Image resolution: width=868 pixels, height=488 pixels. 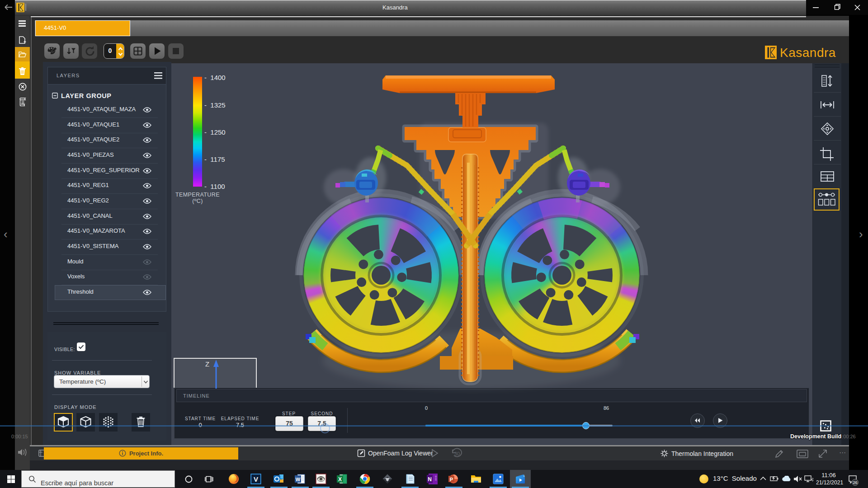 What do you see at coordinates (451, 479) in the screenshot?
I see `svg-text: P` at bounding box center [451, 479].